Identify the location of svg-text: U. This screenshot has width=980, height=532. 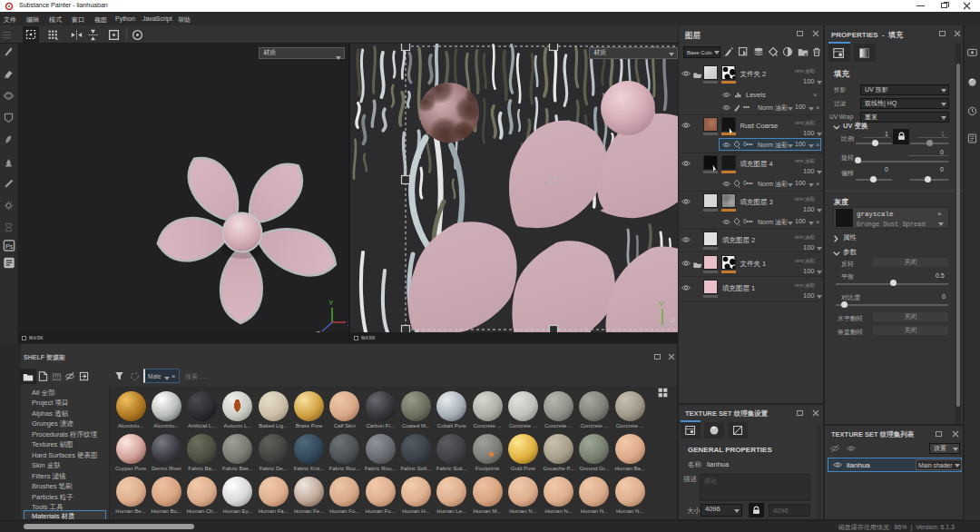
(672, 320).